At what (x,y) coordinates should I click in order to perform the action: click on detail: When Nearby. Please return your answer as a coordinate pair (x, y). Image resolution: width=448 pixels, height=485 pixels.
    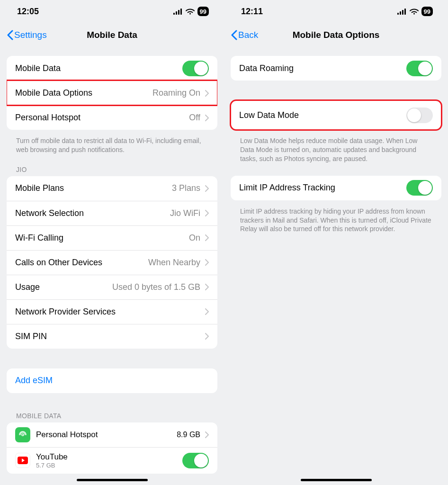
    Looking at the image, I should click on (174, 262).